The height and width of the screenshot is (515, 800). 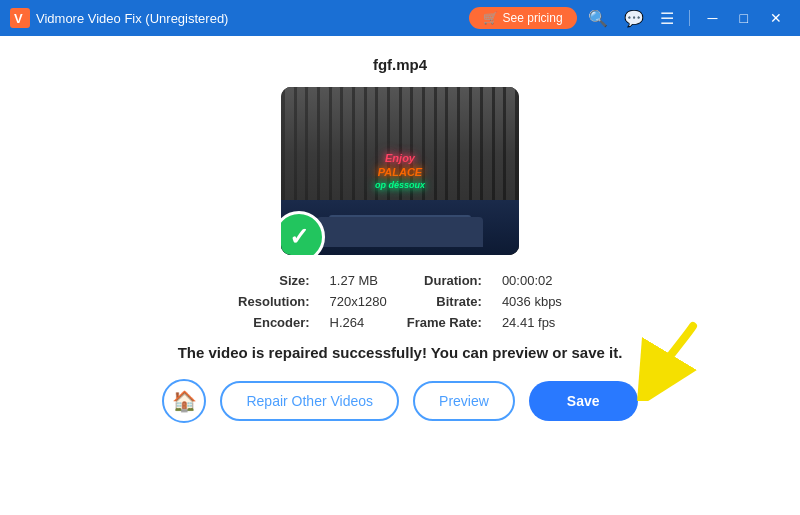 I want to click on see-pricing-button: 🛒 See pricing, so click(x=523, y=18).